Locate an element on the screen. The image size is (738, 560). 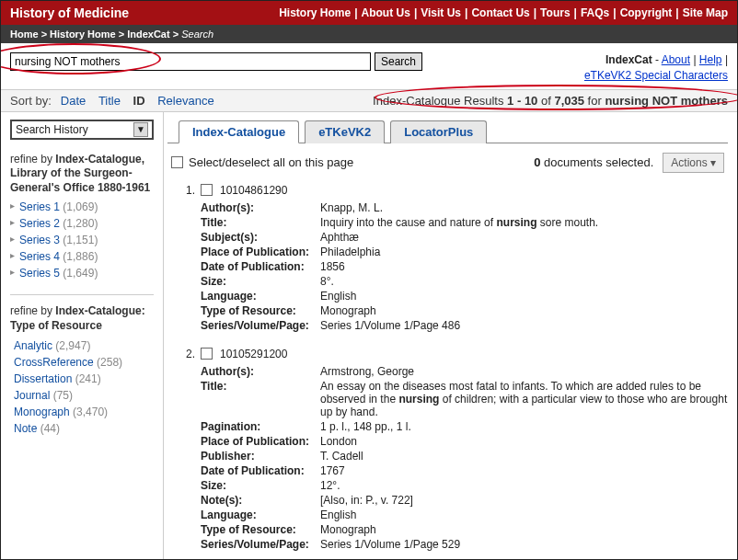
record-field: Title:An essay on the diseases most fata… is located at coordinates (455, 399).